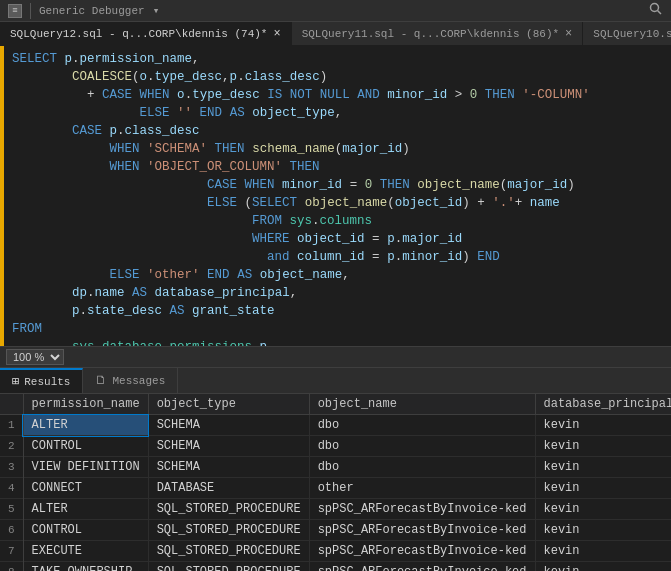 The height and width of the screenshot is (571, 671). I want to click on table-row: 3VIEW DEFINITIONSCHEMAdbokevinGRANT, so click(336, 468).